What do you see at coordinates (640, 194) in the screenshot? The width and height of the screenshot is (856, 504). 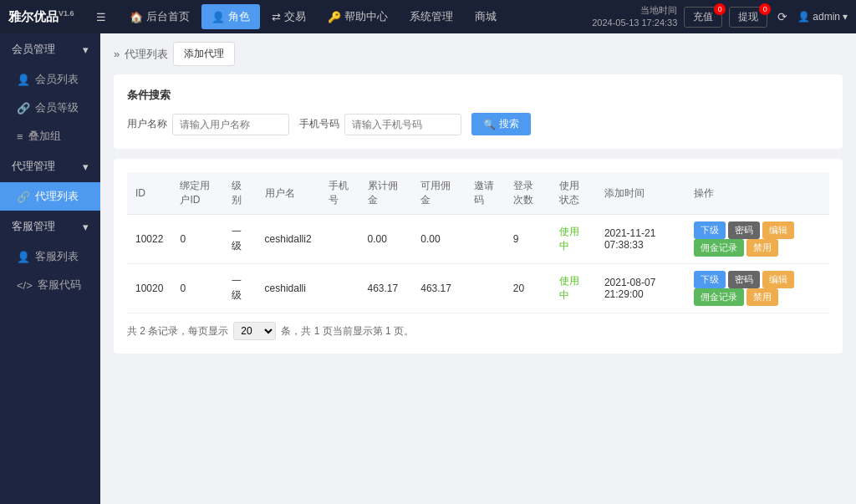 I see `col-add-time: 添加时间` at bounding box center [640, 194].